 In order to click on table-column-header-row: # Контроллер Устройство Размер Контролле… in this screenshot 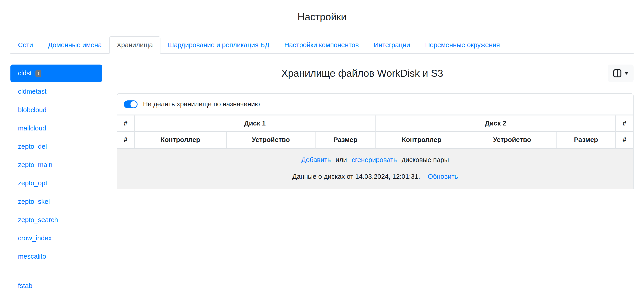, I will do `click(375, 140)`.